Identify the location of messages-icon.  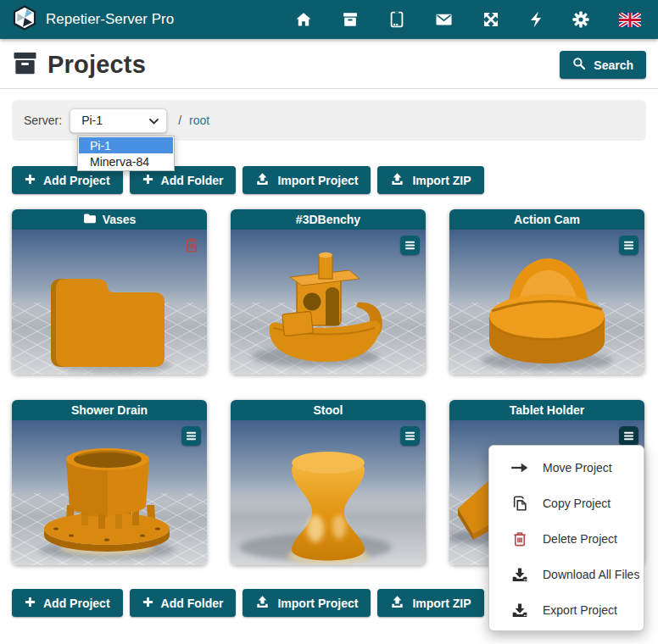
(444, 19).